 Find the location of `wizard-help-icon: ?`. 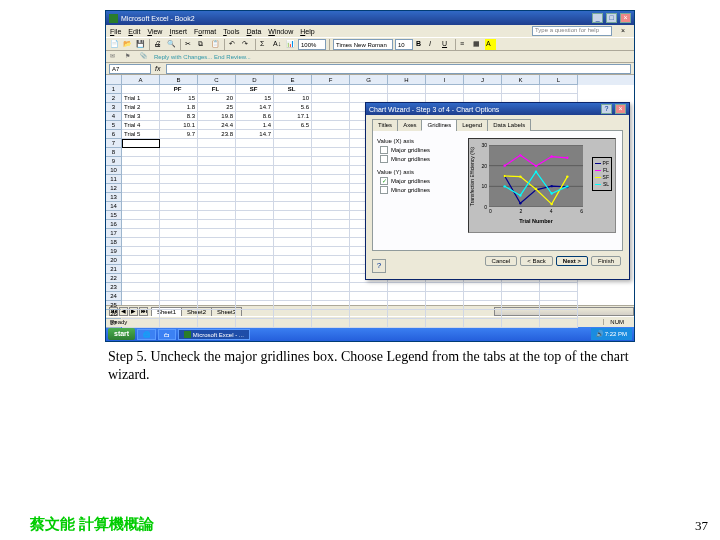

wizard-help-icon: ? is located at coordinates (379, 266).